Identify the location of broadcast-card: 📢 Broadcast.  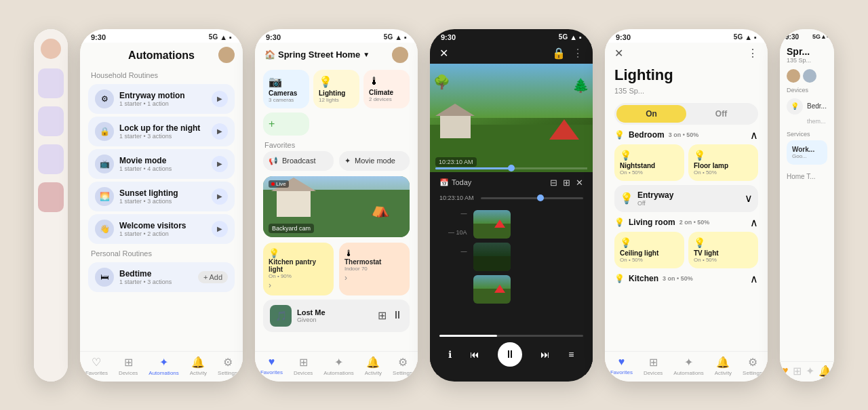
(298, 161).